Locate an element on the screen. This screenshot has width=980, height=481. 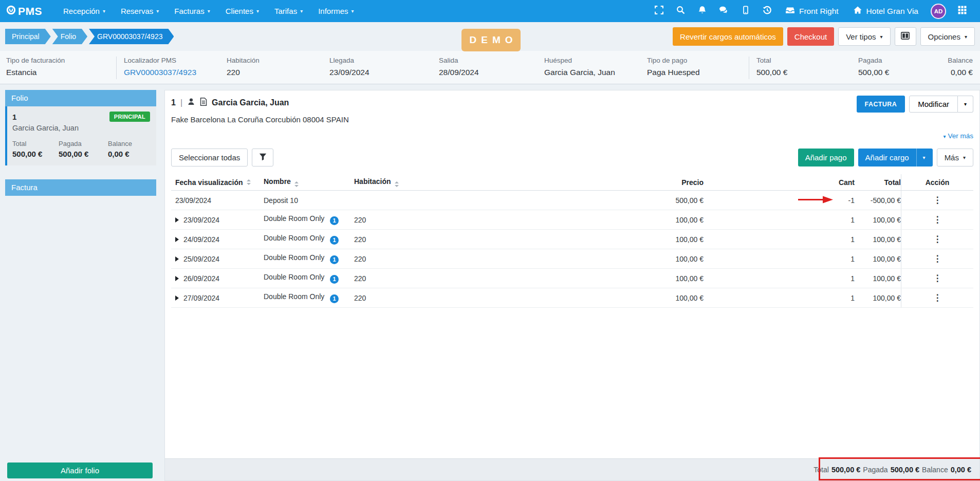
breadcrumb-locator: GRV00003037/4923 is located at coordinates (132, 36).